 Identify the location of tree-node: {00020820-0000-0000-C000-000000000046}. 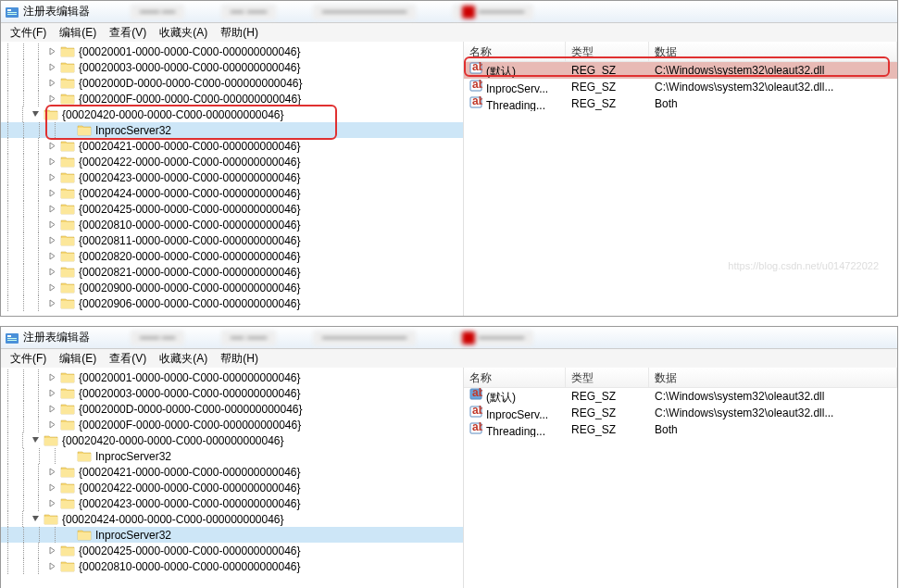
(231, 256).